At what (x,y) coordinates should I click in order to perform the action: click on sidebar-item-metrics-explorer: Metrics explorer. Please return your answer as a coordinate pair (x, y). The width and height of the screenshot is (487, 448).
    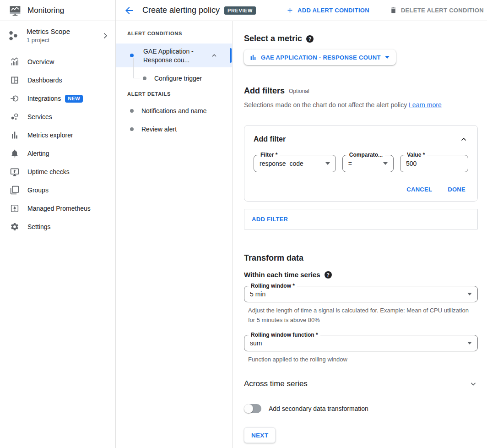
    Looking at the image, I should click on (58, 135).